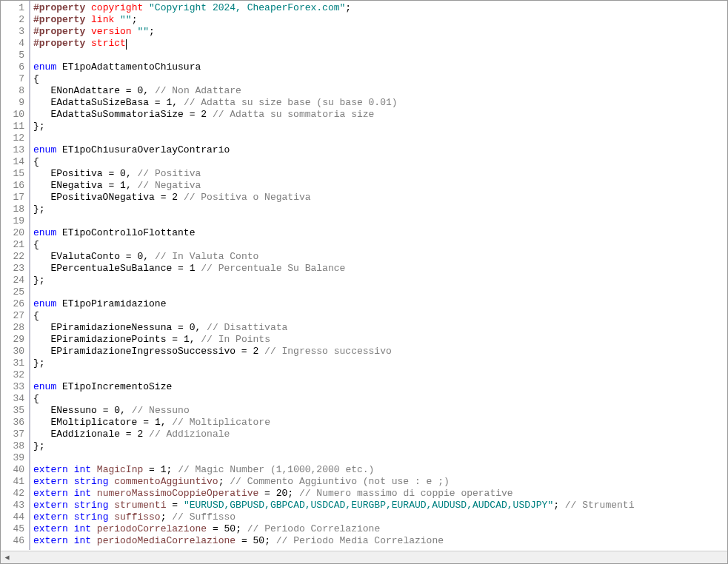 Image resolution: width=728 pixels, height=564 pixels. What do you see at coordinates (381, 198) in the screenshot?
I see `code-line: EPositivaONegativa = 2 // Positiva o Neg…` at bounding box center [381, 198].